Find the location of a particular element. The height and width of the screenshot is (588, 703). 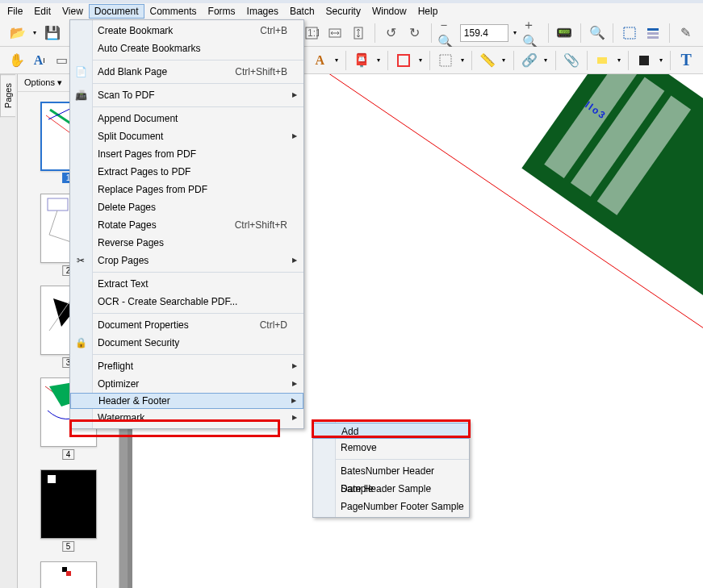

mi-hf-remove: Remove is located at coordinates (391, 448).